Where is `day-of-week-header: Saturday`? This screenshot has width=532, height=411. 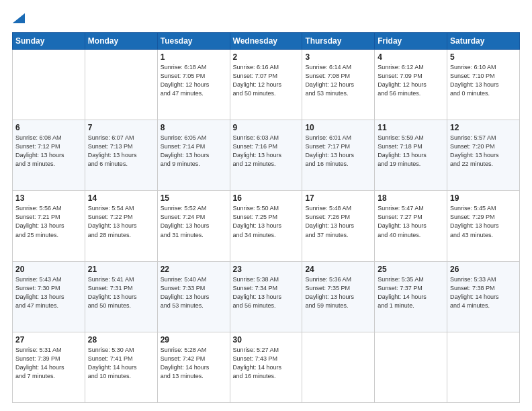 day-of-week-header: Saturday is located at coordinates (484, 42).